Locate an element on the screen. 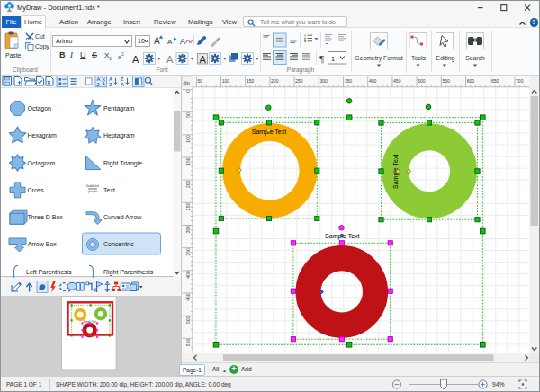 The width and height of the screenshot is (540, 392). svg-text: Curved Arrow is located at coordinates (122, 218).